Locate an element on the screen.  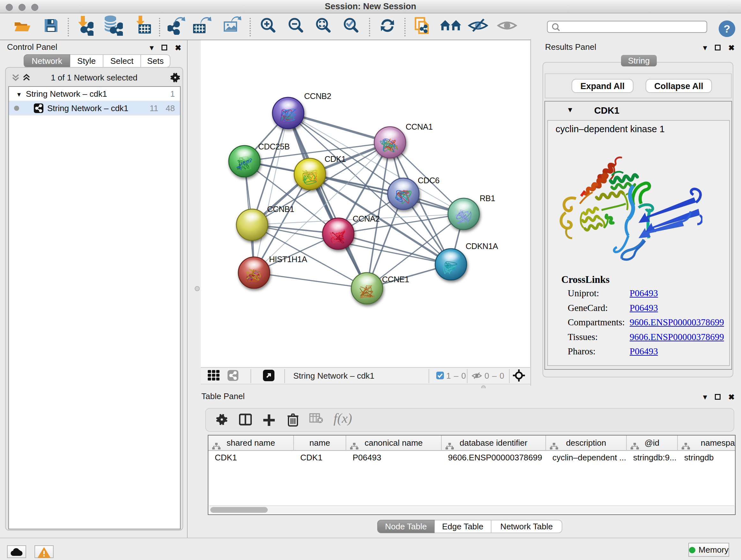
svg-text: RB1 is located at coordinates (487, 198).